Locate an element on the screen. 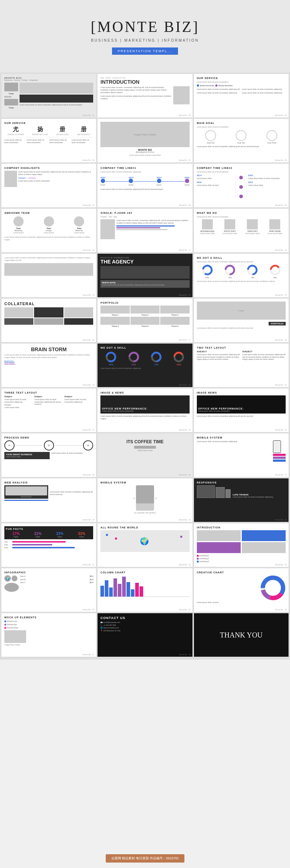 The height and width of the screenshot is (868, 290). image-news-bg: OFFICE NEW PERFORMANCE: Lorem ipsum dolo… is located at coordinates (145, 404).